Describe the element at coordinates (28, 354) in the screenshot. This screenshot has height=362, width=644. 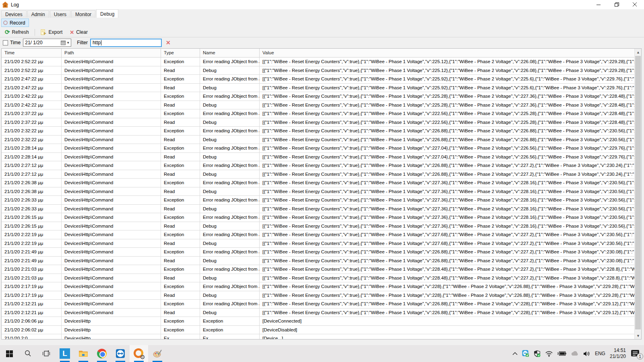
I see `search-button` at that location.